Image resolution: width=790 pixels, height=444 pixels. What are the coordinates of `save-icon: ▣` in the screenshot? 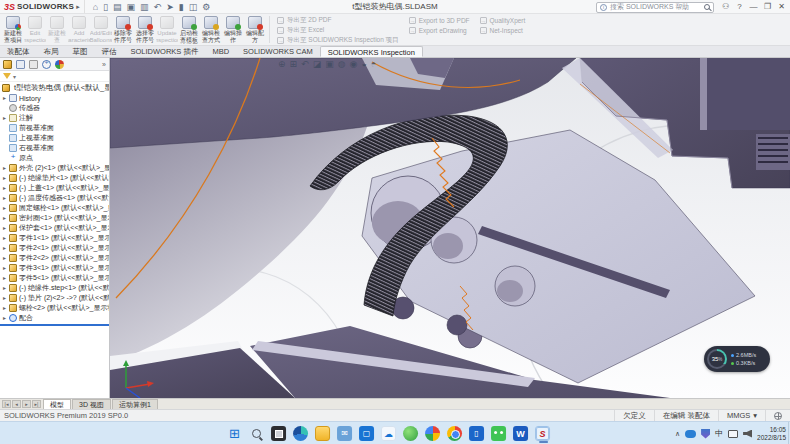 It's located at (132, 7).